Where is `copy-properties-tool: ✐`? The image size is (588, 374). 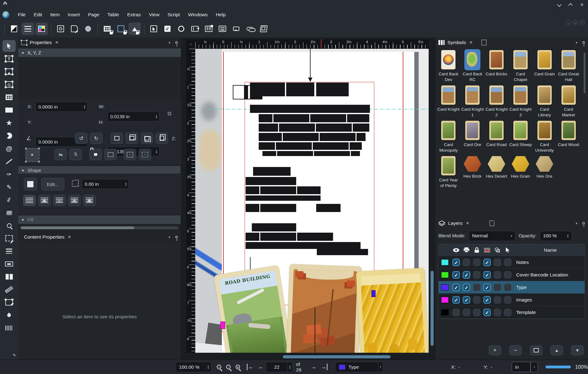
copy-properties-tool: ✐ is located at coordinates (9, 302).